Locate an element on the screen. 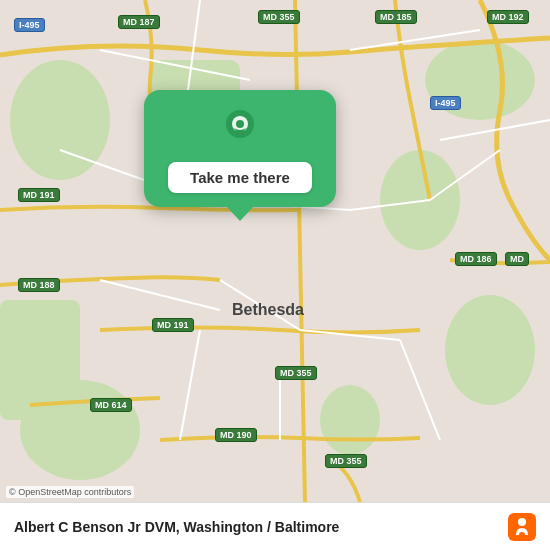  shield-md614: MD 614 is located at coordinates (111, 405).